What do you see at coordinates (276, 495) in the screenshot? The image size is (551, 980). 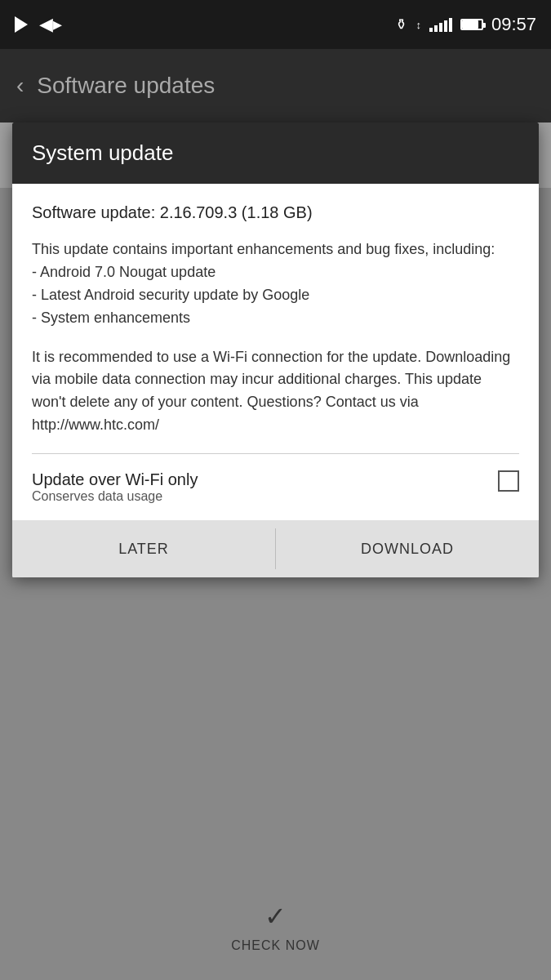 I see `dialog-wifi-row: Update over Wi-Fi only Conserves data us…` at bounding box center [276, 495].